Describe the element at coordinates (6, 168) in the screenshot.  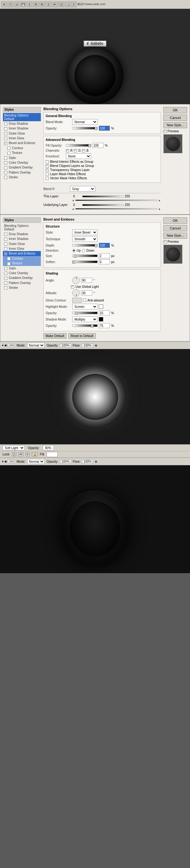
I see `gradient-overlay-cb` at that location.